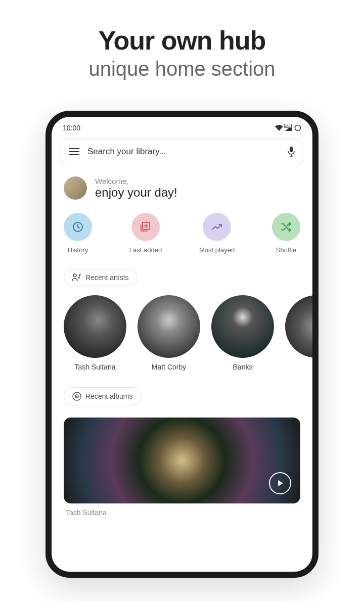 This screenshot has width=364, height=601. Describe the element at coordinates (291, 152) in the screenshot. I see `mic-icon` at that location.